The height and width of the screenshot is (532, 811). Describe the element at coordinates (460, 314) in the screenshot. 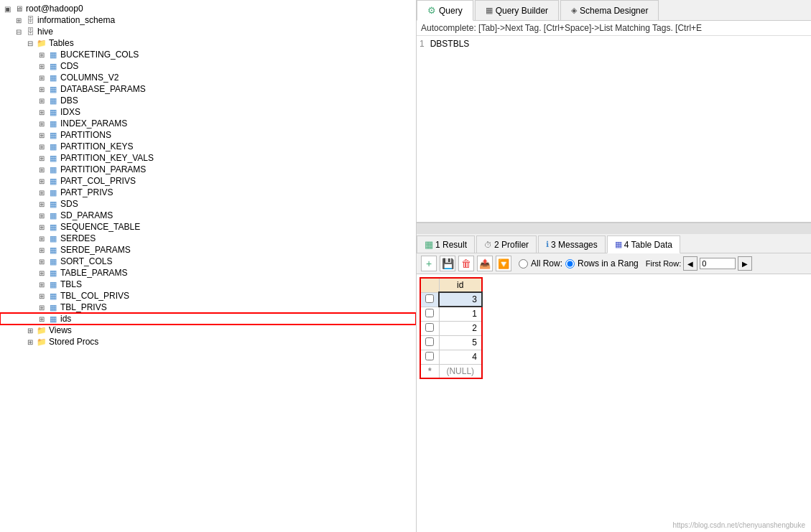

I see `row-value-cell: 1` at that location.